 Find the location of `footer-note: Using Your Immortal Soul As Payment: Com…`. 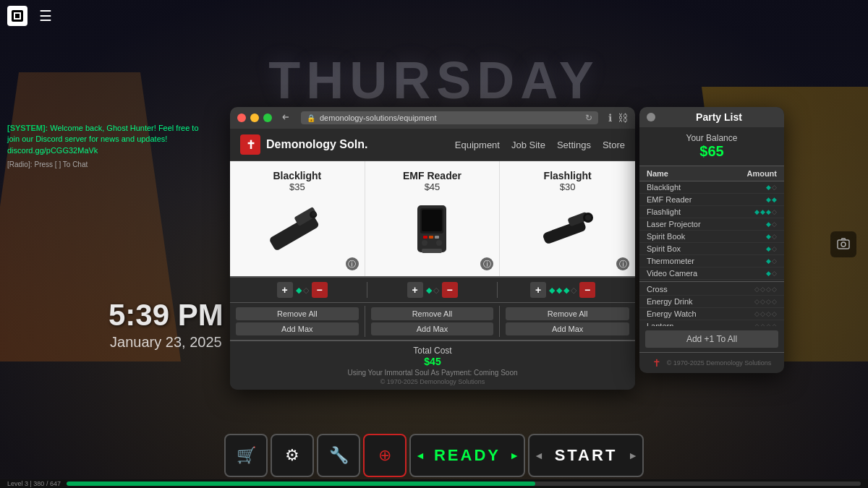

footer-note: Using Your Immortal Soul As Payment: Com… is located at coordinates (433, 373).